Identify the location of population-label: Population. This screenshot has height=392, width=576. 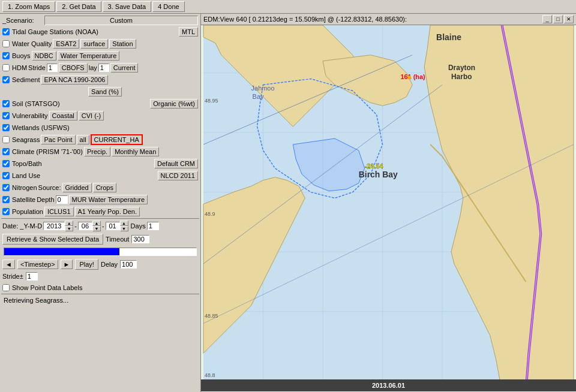
(28, 212).